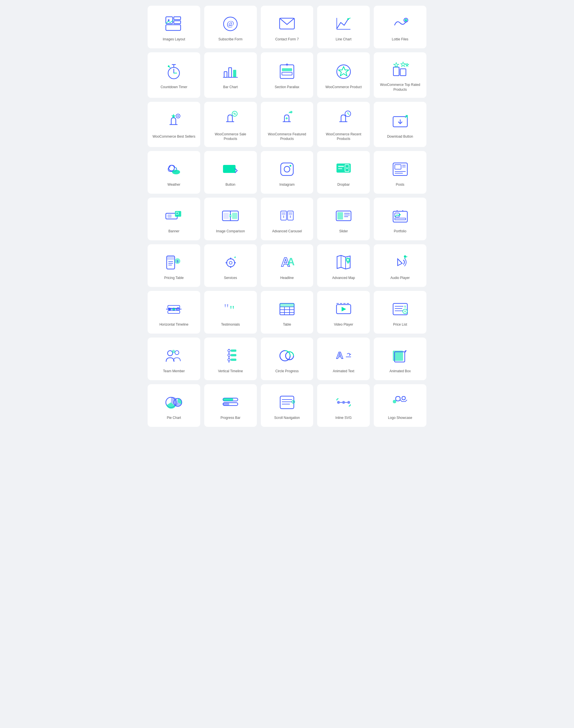  Describe the element at coordinates (400, 87) in the screenshot. I see `woocommerce-top-rated-label: WooCommerce Top Rated Products` at that location.